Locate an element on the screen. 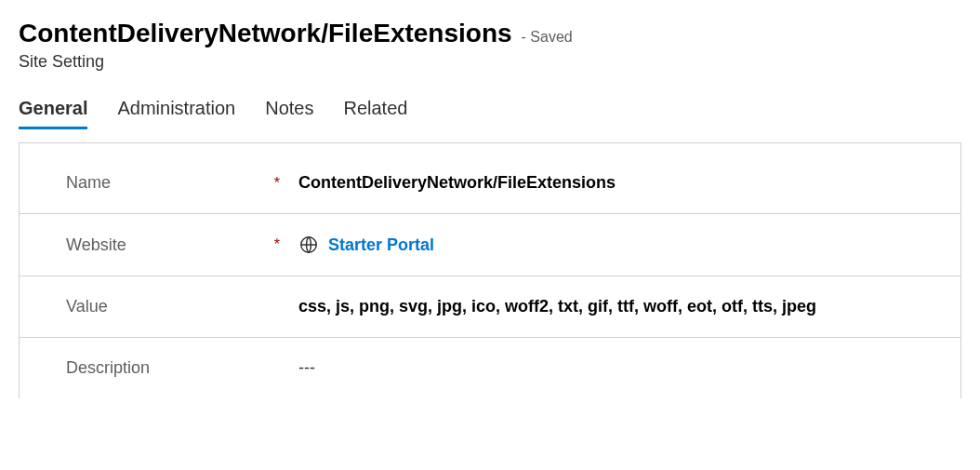 The height and width of the screenshot is (470, 980). field-row-website: Website * Starter Portal is located at coordinates (490, 246).